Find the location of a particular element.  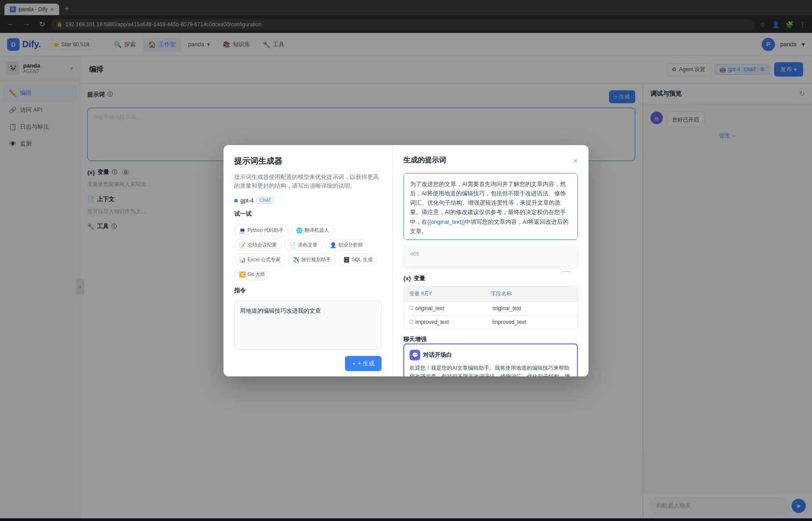

chat-enrich-label: 聊天增强 is located at coordinates (491, 339).